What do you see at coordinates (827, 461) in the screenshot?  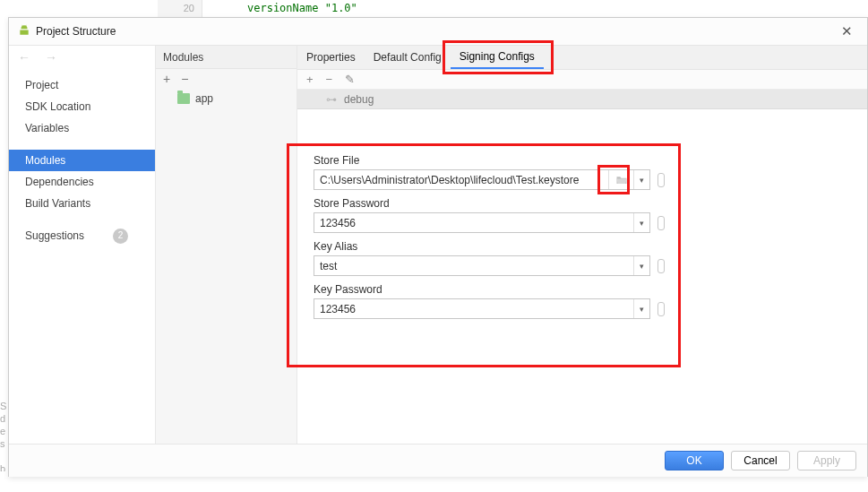 I see `apply-button: Apply` at bounding box center [827, 461].